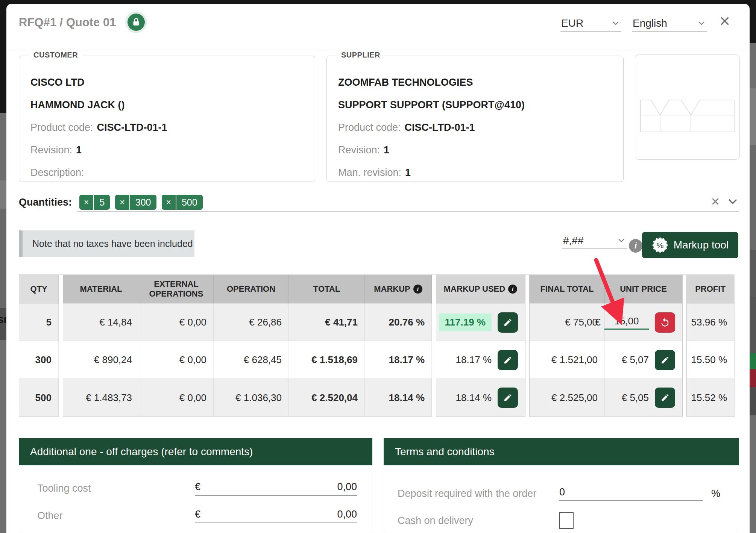  What do you see at coordinates (567, 323) in the screenshot?
I see `cell-final-total: € 75,00` at bounding box center [567, 323].